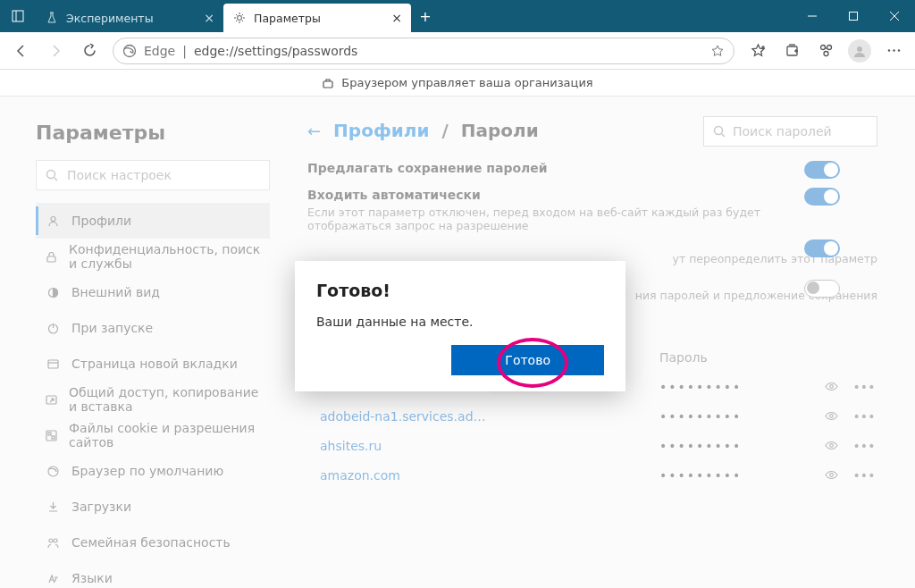  What do you see at coordinates (89, 51) in the screenshot?
I see `refresh-button` at bounding box center [89, 51].